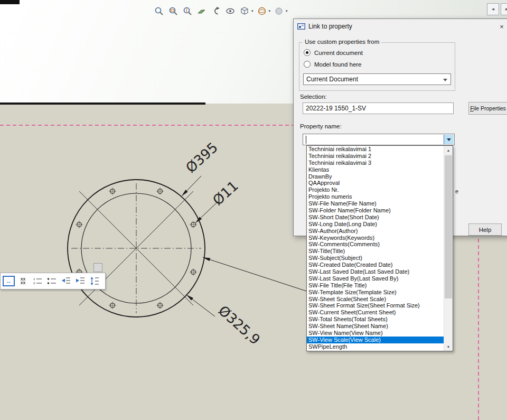 The image size is (507, 420). Describe the element at coordinates (448, 248) in the screenshot. I see `dropdown-scrollbar: ▲ ▼` at that location.